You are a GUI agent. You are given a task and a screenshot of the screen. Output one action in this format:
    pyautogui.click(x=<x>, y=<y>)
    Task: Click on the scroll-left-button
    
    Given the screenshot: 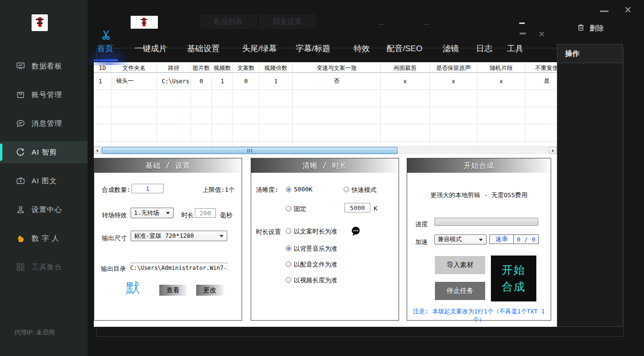 What is the action you would take?
    pyautogui.click(x=98, y=150)
    